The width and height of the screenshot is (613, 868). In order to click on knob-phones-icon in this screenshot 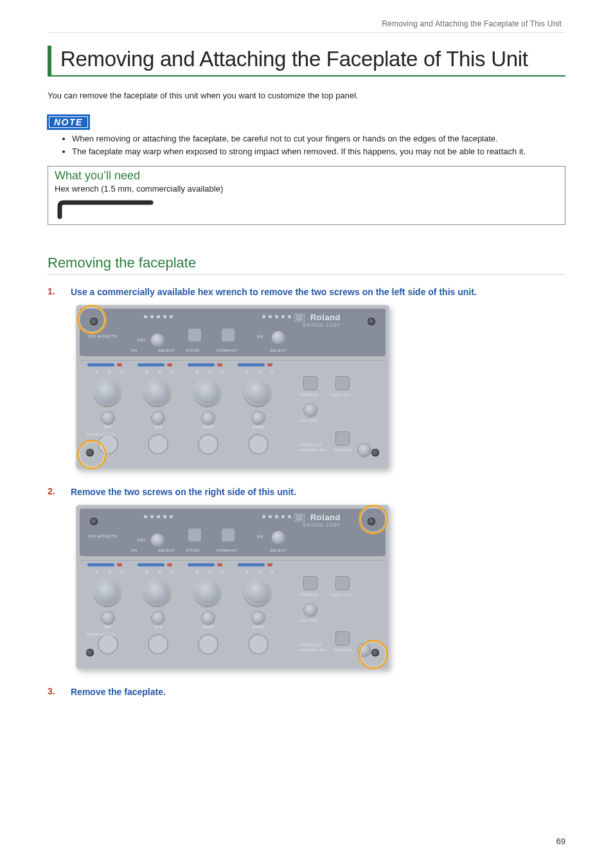, I will do `click(364, 450)`.